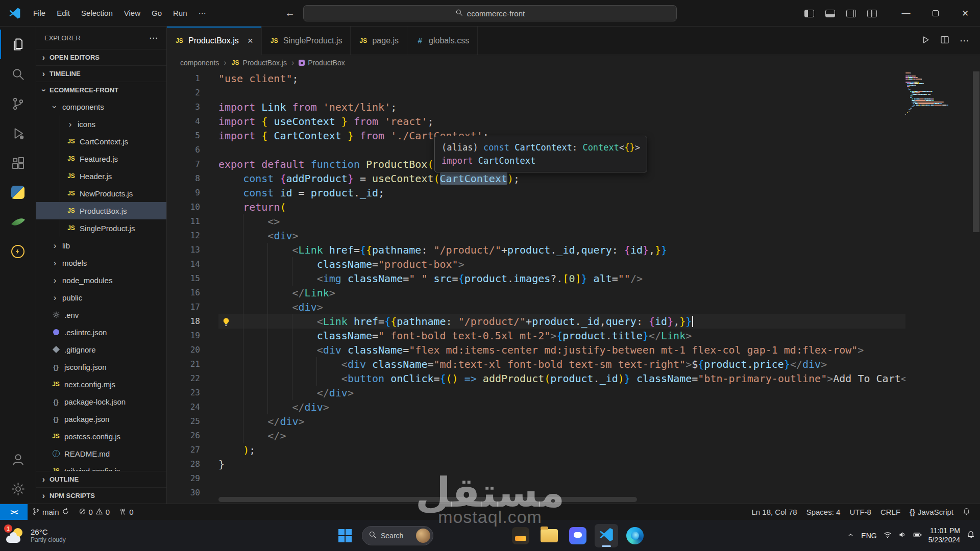 The image size is (980, 551). What do you see at coordinates (101, 332) in the screenshot?
I see `tree-item--eslintrc-json: .eslintrc.json` at bounding box center [101, 332].